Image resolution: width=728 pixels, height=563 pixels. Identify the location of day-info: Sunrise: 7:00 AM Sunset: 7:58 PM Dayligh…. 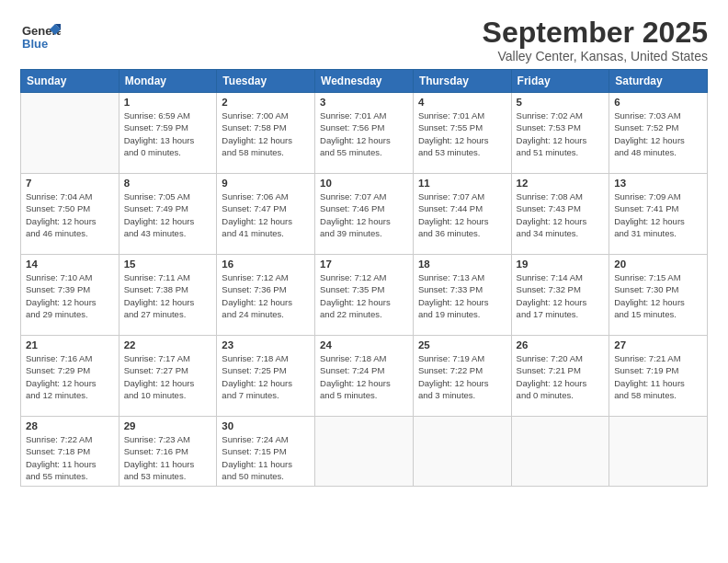
(266, 134).